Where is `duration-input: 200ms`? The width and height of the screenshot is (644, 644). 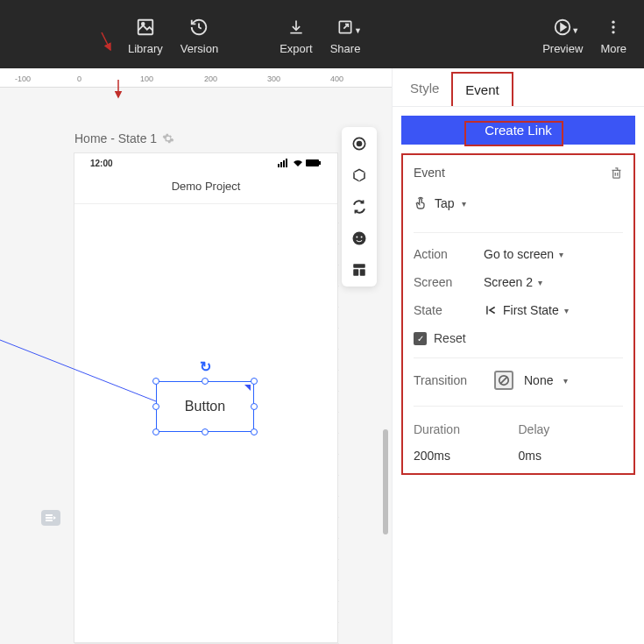 duration-input: 200ms is located at coordinates (466, 456).